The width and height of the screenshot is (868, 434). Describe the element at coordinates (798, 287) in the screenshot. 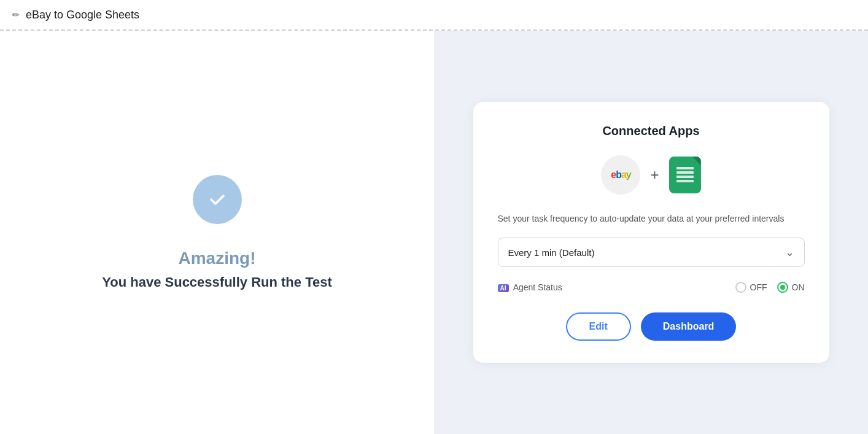

I see `radio-on-label: ON` at that location.